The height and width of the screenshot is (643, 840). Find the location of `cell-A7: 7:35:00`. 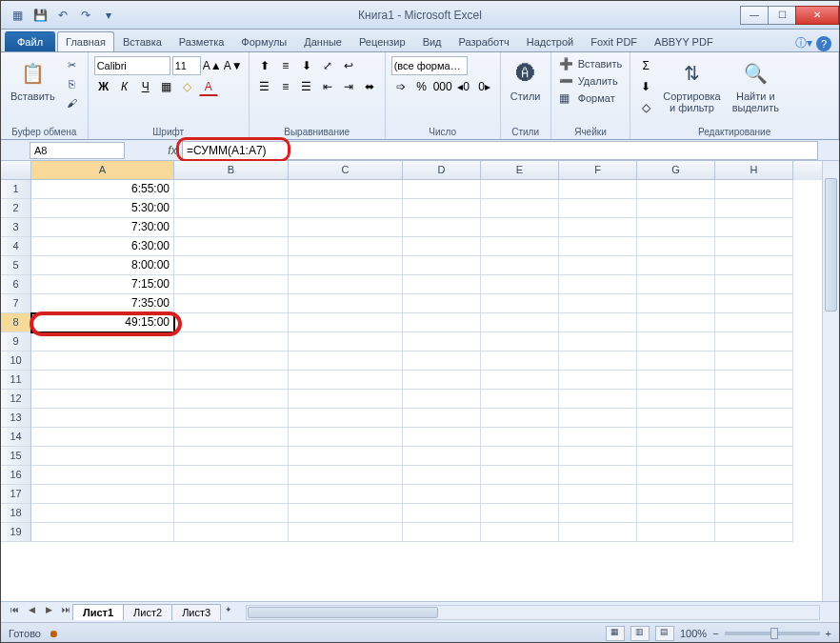

cell-A7: 7:35:00 is located at coordinates (103, 304).